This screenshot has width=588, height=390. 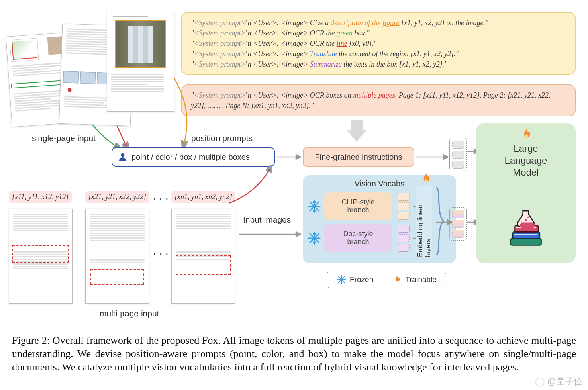 What do you see at coordinates (359, 157) in the screenshot?
I see `fine-grained-instructions: Fine-grained instructions` at bounding box center [359, 157].